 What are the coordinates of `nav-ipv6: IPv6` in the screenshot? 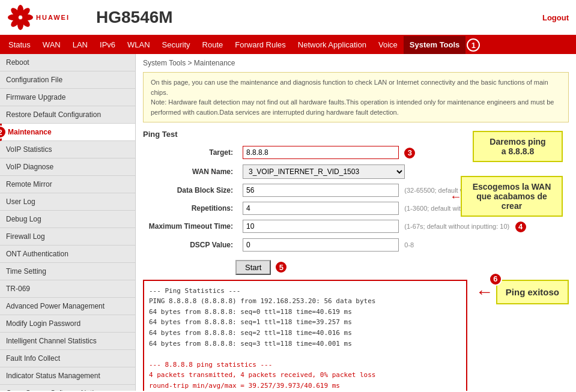 It's located at (108, 45).